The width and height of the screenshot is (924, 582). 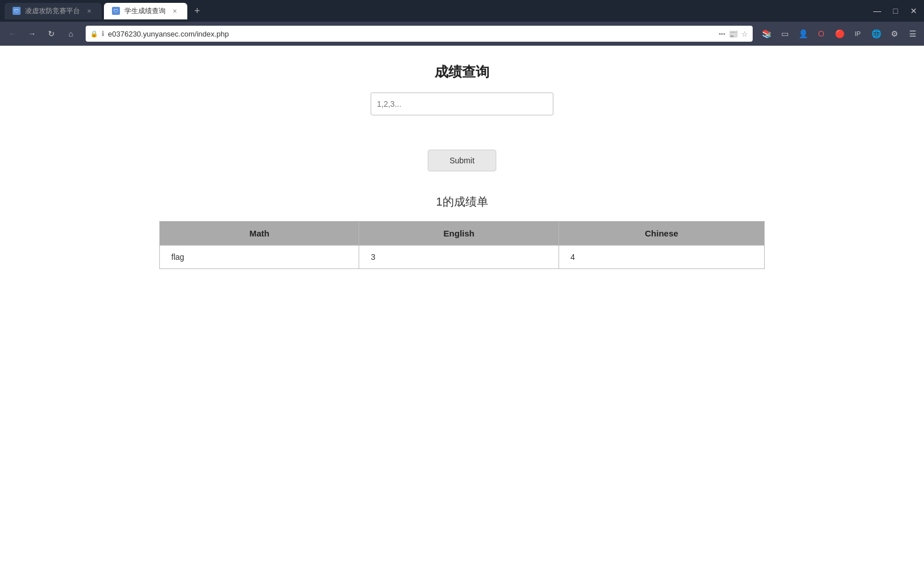 What do you see at coordinates (803, 34) in the screenshot?
I see `account-icon: 👤` at bounding box center [803, 34].